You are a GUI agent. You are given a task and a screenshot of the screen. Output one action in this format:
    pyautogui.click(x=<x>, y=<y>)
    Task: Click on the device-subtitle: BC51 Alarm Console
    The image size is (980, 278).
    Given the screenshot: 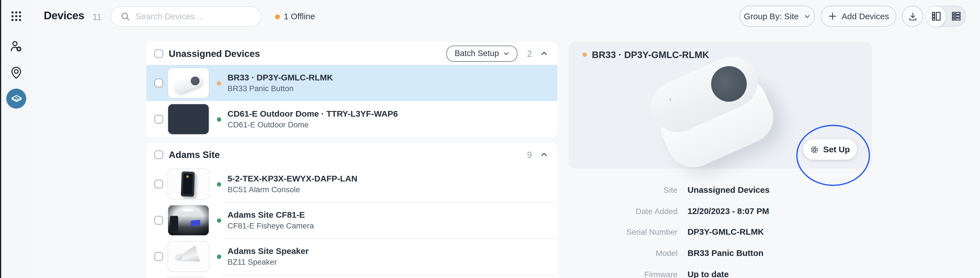 What is the action you would take?
    pyautogui.click(x=292, y=190)
    